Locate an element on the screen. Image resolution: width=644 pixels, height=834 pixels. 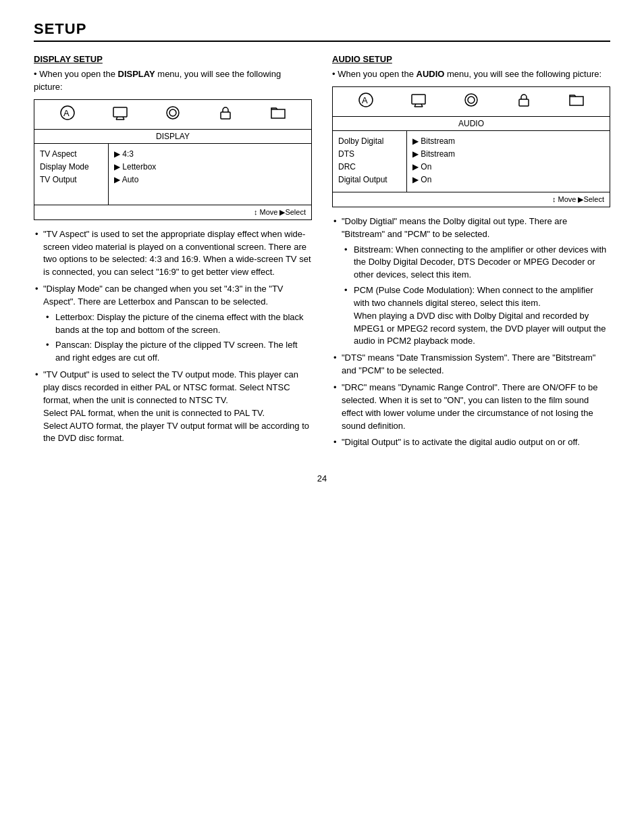
display-menu-content: TV Aspect Display Mode TV Output ▶ 4:3 ▶… is located at coordinates (173, 174).